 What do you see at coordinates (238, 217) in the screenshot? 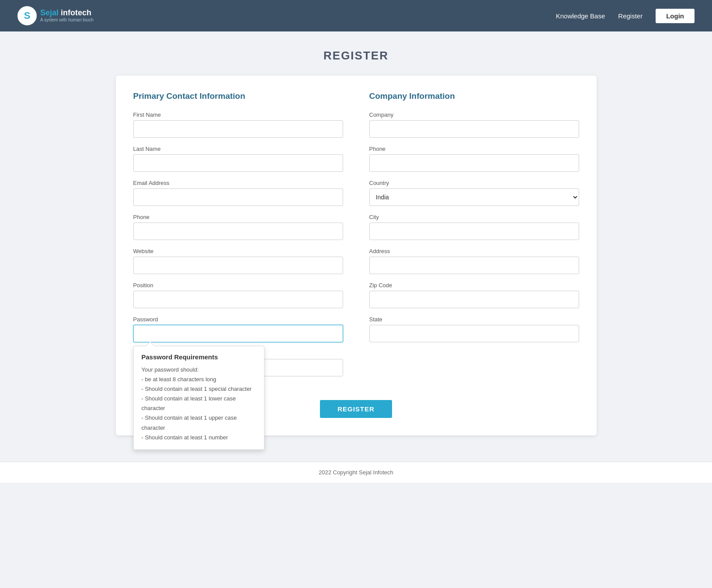
I see `phone-label: Phone` at bounding box center [238, 217].